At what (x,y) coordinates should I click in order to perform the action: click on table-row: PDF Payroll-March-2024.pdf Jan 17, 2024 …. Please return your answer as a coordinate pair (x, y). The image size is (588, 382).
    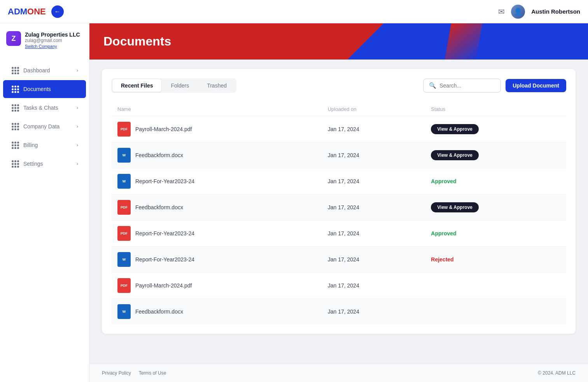
    Looking at the image, I should click on (339, 129).